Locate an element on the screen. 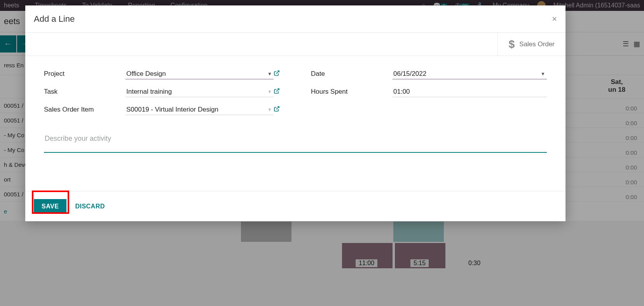 The width and height of the screenshot is (644, 306). modal-action-bar: $ Sales Order is located at coordinates (295, 44).